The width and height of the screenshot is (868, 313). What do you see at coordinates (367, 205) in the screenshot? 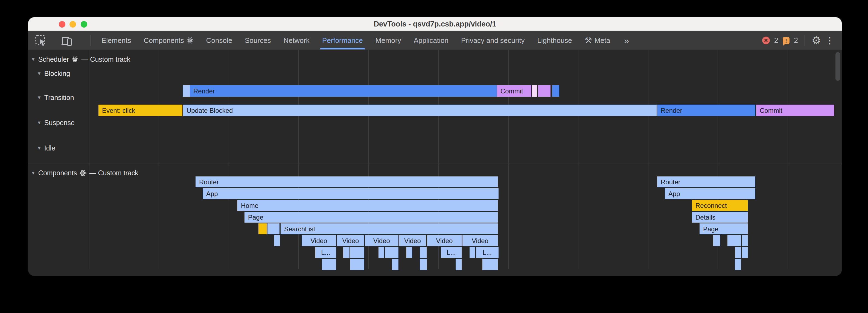
I see `flame-bar-home: Home` at bounding box center [367, 205].